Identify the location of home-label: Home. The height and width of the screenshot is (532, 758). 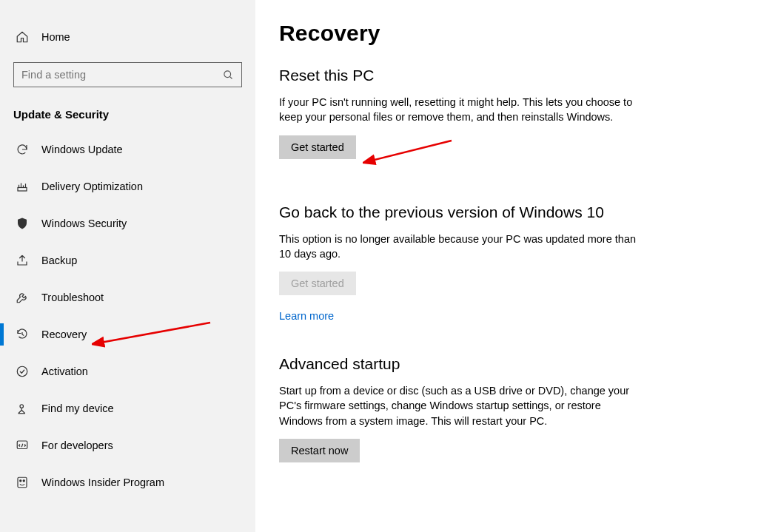
(56, 37).